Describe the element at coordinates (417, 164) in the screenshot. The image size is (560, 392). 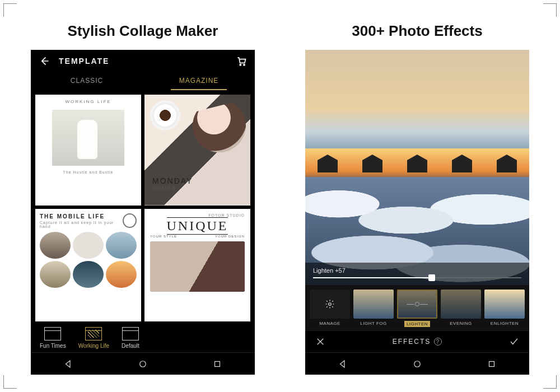
I see `preview-skyline` at that location.